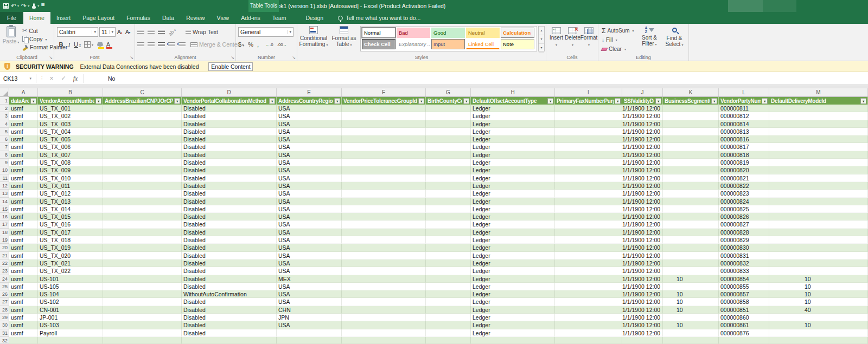 Image resolution: width=868 pixels, height=344 pixels. Describe the element at coordinates (448, 139) in the screenshot. I see `cell-G6` at that location.